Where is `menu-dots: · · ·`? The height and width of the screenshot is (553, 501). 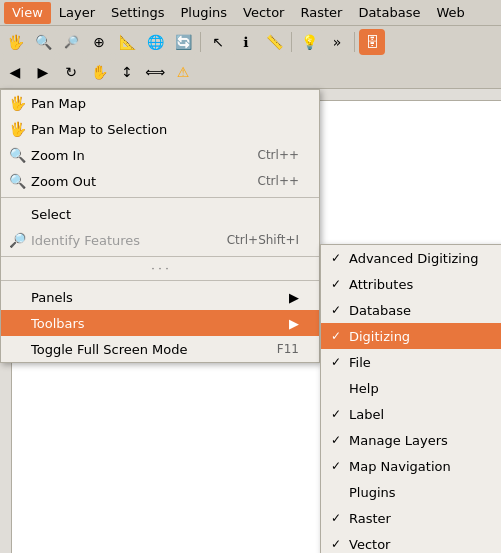
menu-dots: · · · is located at coordinates (160, 268).